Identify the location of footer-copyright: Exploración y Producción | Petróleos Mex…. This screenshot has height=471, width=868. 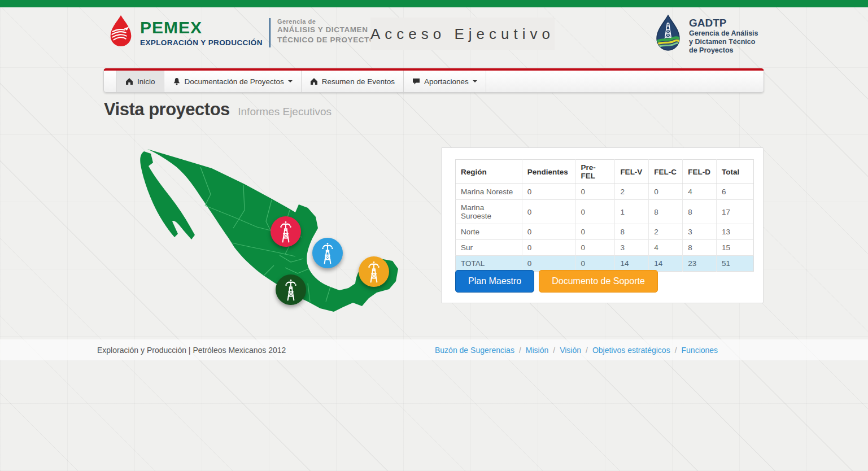
(191, 350).